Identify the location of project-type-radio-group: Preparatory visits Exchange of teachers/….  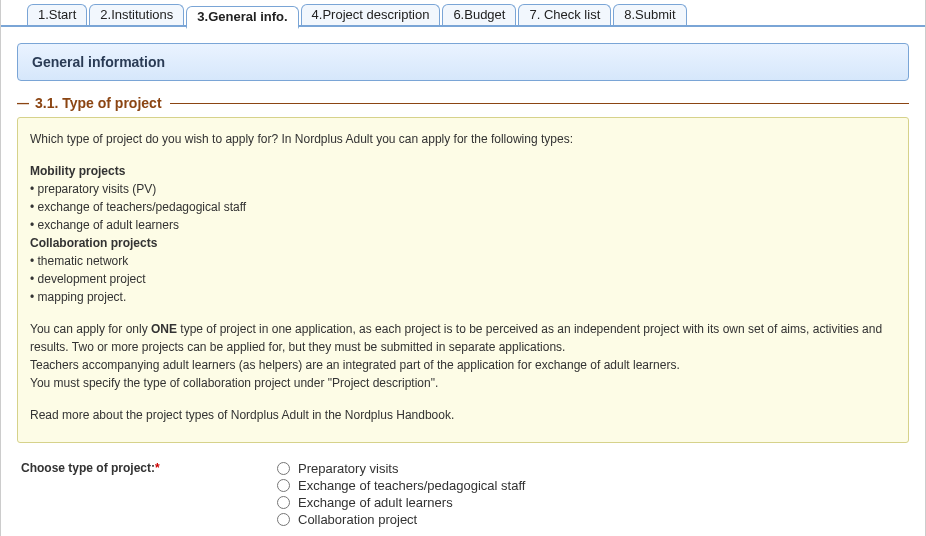
(401, 494).